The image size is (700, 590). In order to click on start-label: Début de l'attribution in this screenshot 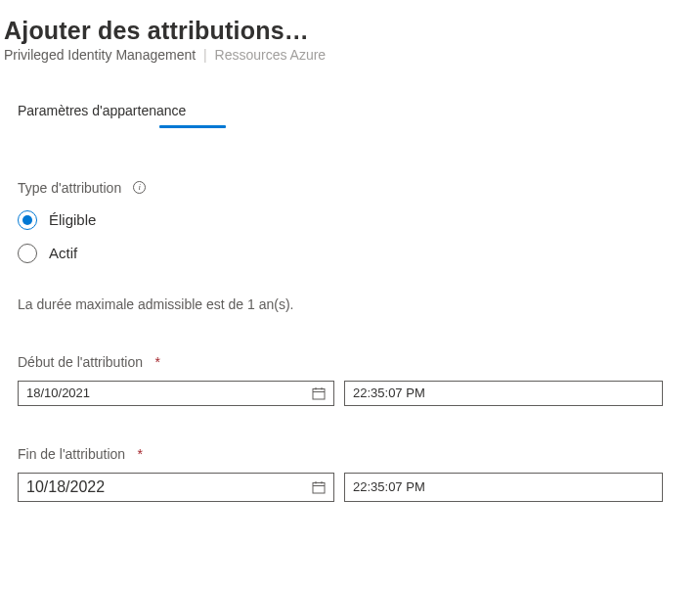, I will do `click(80, 362)`.